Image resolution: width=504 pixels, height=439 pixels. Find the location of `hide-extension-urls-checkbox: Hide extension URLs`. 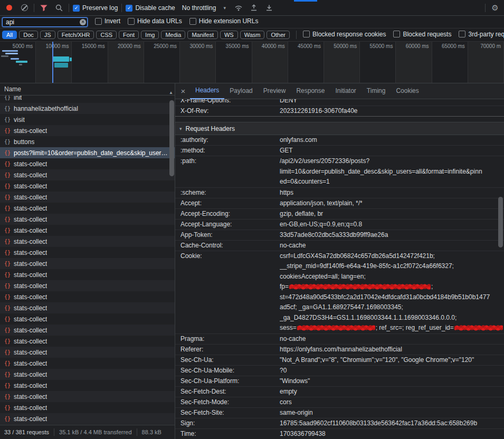

hide-extension-urls-checkbox: Hide extension URLs is located at coordinates (224, 21).